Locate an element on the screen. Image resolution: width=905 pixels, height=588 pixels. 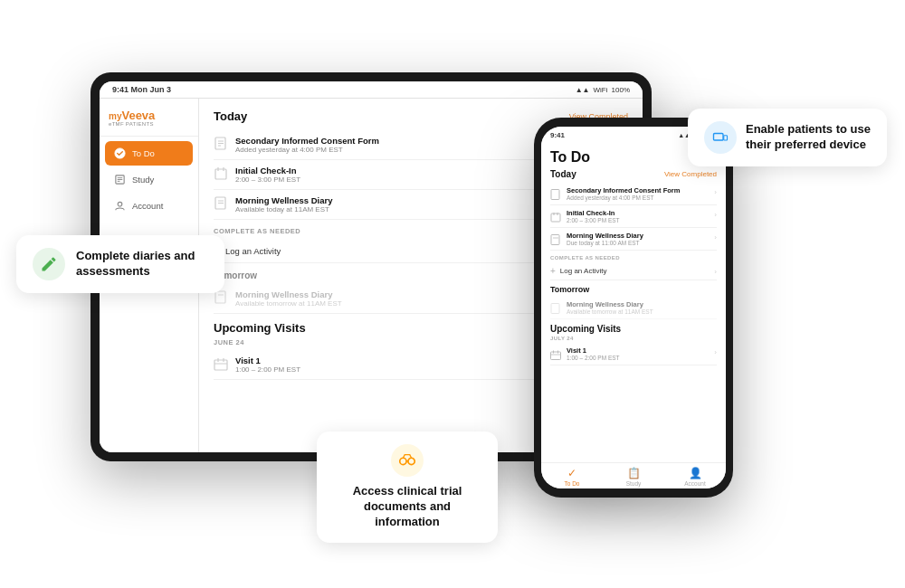
study-icon is located at coordinates (119, 179).